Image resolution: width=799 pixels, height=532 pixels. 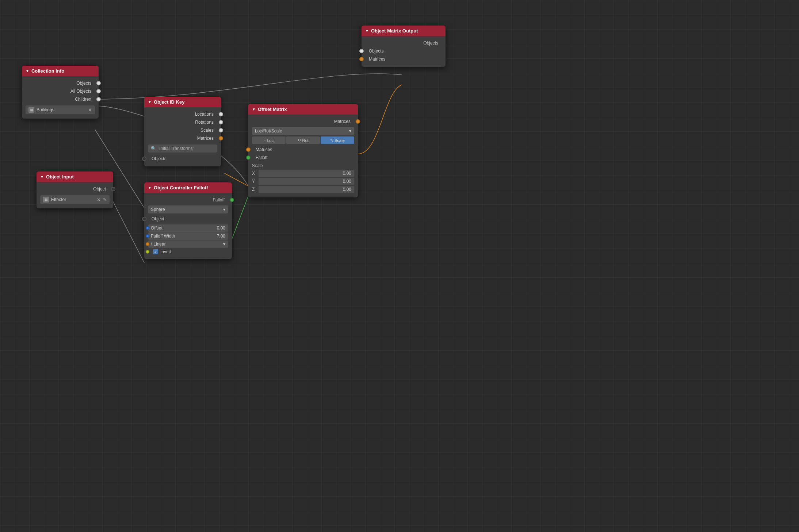 What do you see at coordinates (303, 122) in the screenshot?
I see `output-matrices-om: Matrices` at bounding box center [303, 122].